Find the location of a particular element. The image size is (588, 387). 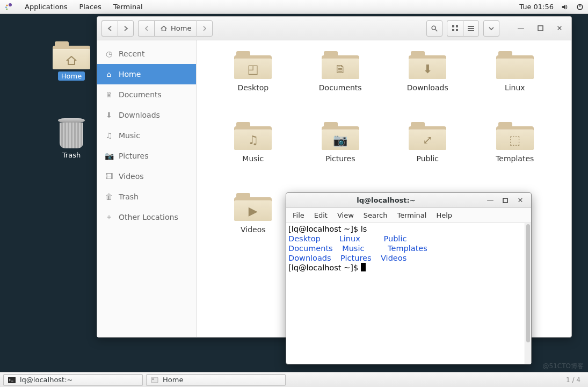

clock-icon: ◷ is located at coordinates (109, 54).